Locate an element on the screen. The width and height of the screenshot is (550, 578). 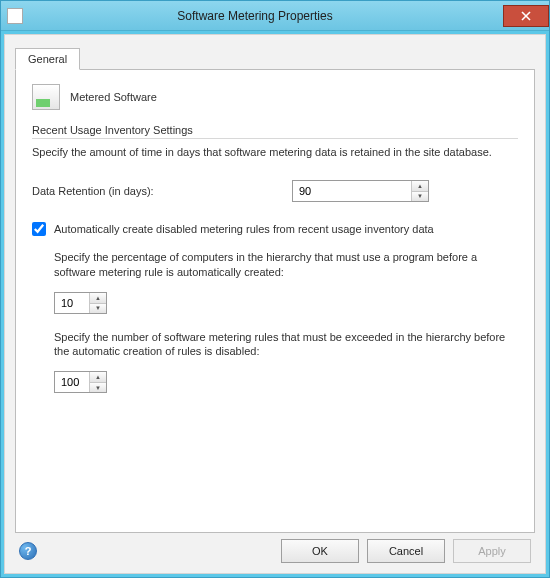
maxrules-input is located at coordinates (72, 382).